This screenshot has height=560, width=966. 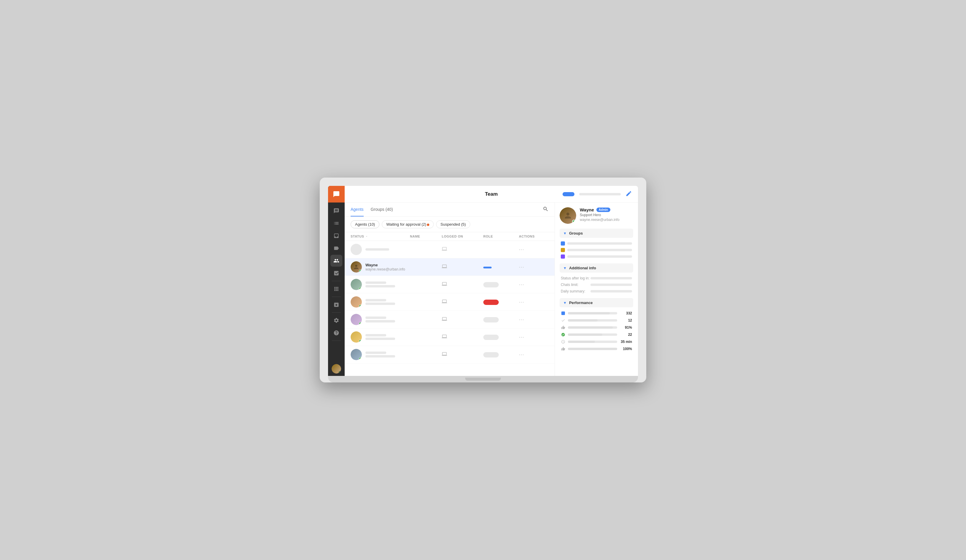 I want to click on groups-section-header: ▼ Groups, so click(x=596, y=233).